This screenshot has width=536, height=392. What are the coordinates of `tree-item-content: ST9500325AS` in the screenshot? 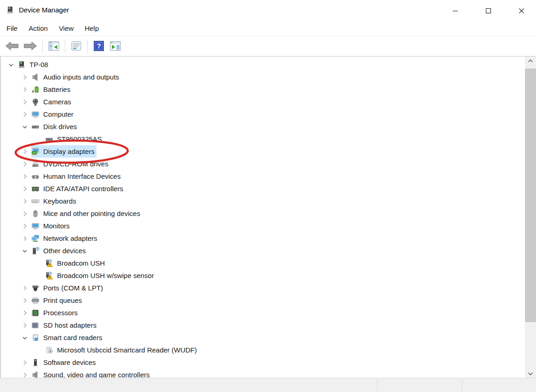 It's located at (74, 139).